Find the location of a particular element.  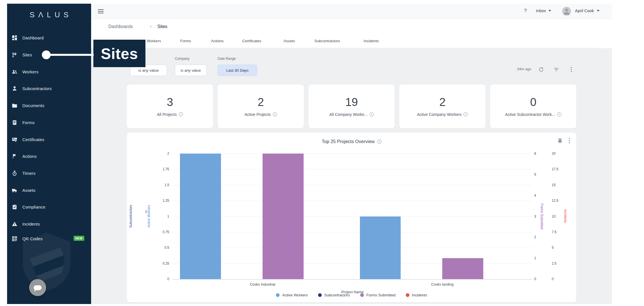

user-menu: April Cook is located at coordinates (587, 11).